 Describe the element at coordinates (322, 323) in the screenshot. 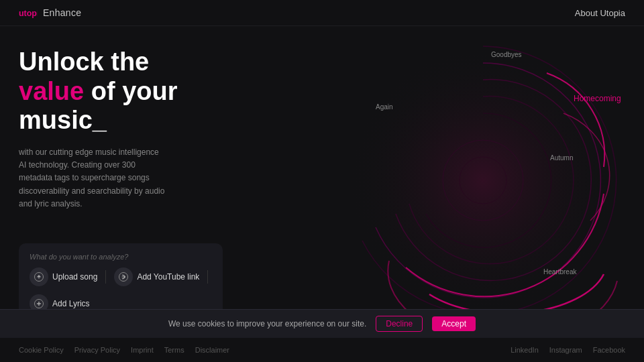

I see `cookie-banner: We use cookies to improve your experienc…` at that location.